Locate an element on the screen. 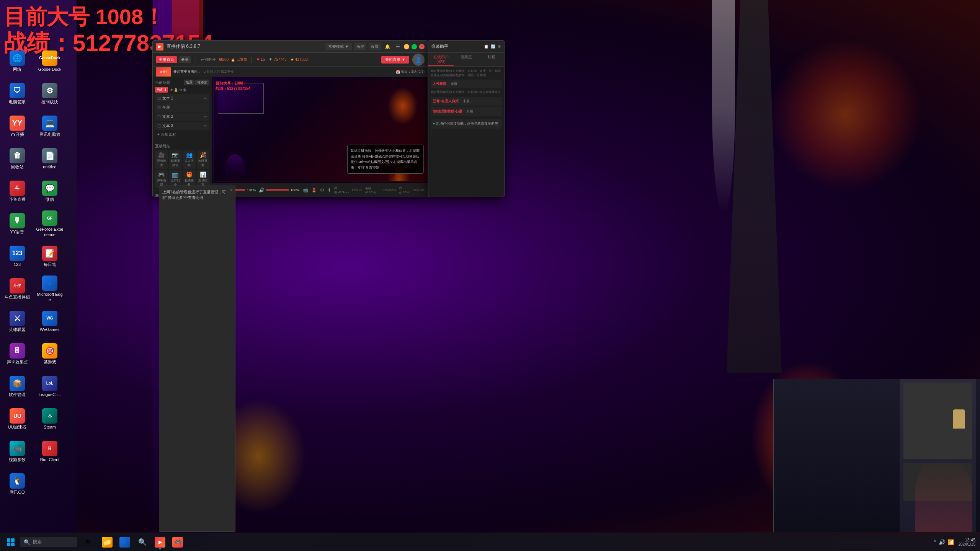 The image size is (980, 551). taskbar-game: 🎮 is located at coordinates (178, 542).